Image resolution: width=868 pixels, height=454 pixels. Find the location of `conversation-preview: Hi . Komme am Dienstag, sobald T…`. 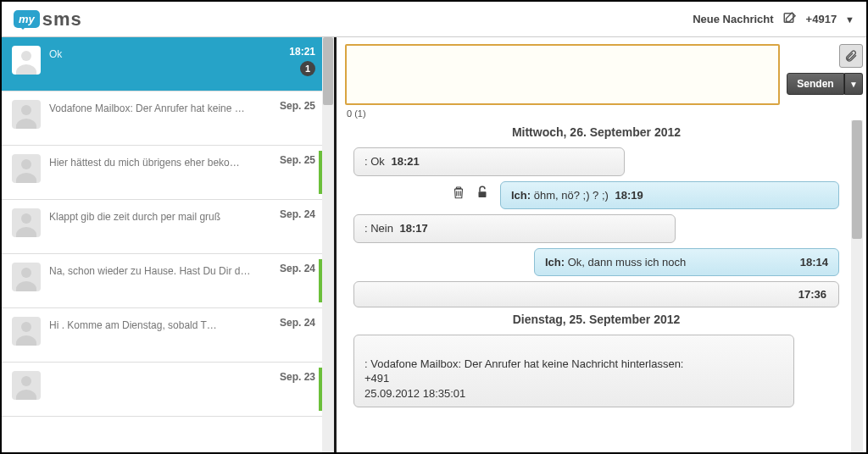

conversation-preview: Hi . Komme am Dienstag, sobald T… is located at coordinates (184, 325).